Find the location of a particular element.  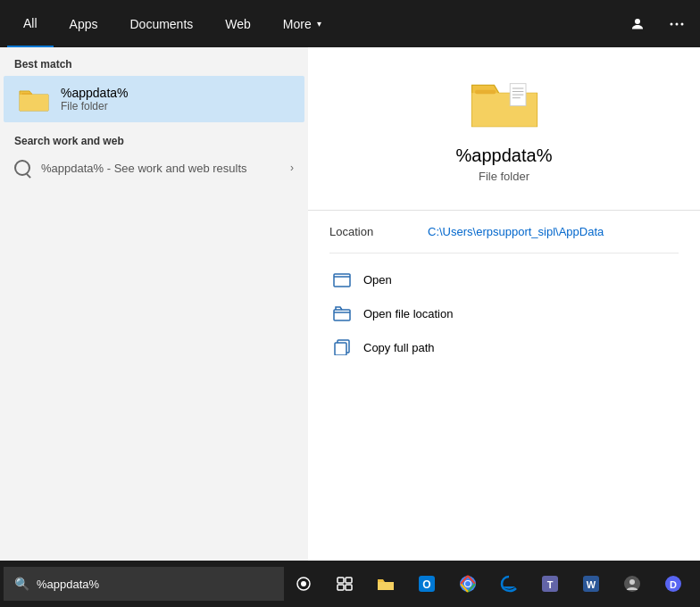

location-value: C:\Users\erpsupport_sipl\AppData is located at coordinates (516, 232).